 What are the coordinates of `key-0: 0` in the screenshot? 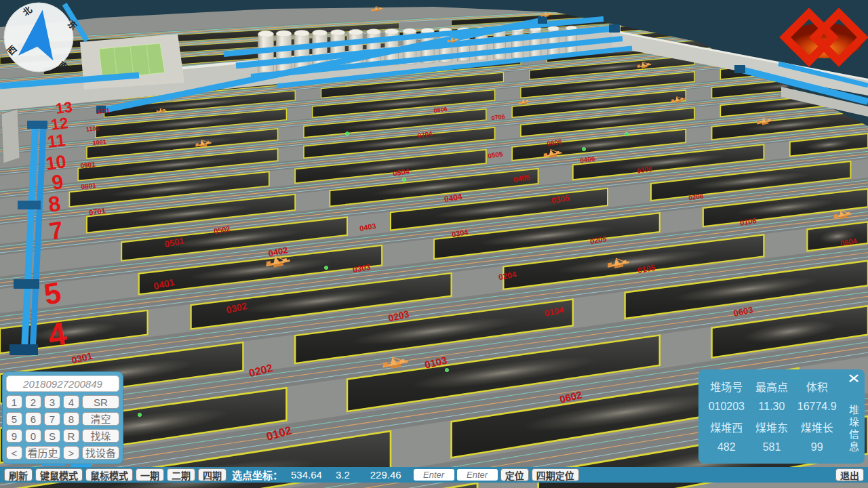 It's located at (33, 436).